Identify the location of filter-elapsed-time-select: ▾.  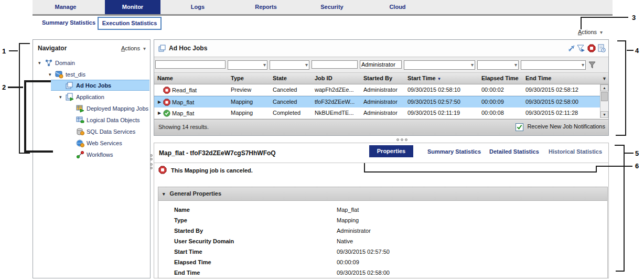
(498, 65).